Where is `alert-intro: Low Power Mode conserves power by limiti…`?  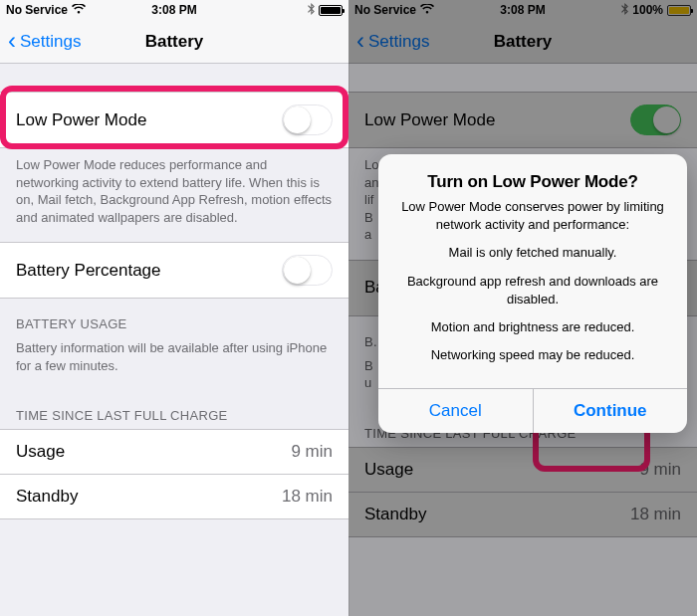
alert-intro: Low Power Mode conserves power by limiti… is located at coordinates (533, 216).